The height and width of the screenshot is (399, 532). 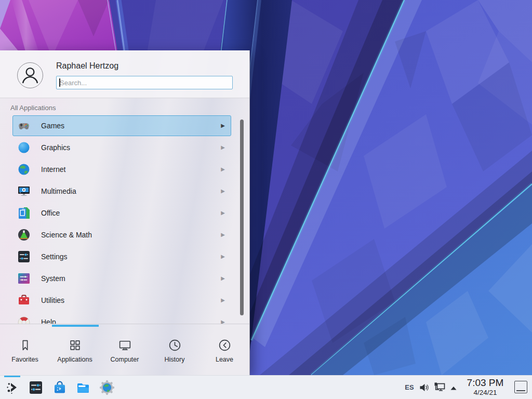 What do you see at coordinates (53, 278) in the screenshot?
I see `menu-item-label: System` at bounding box center [53, 278].